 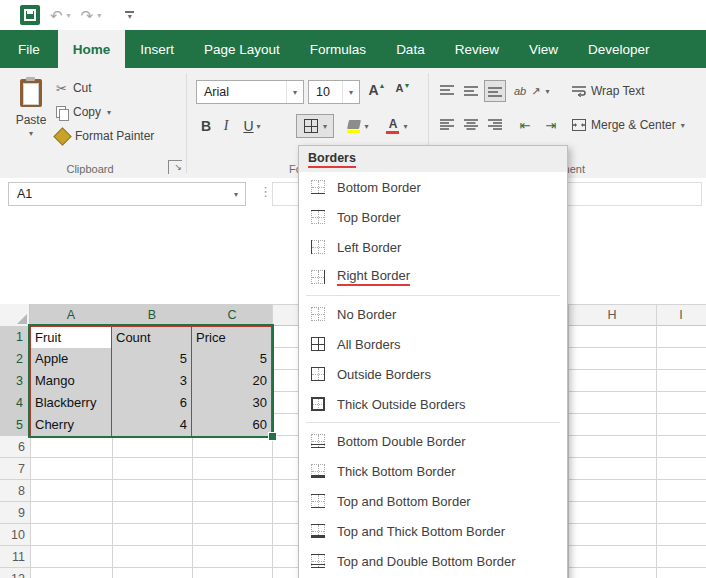 What do you see at coordinates (232, 404) in the screenshot?
I see `cell-c4: 30` at bounding box center [232, 404].